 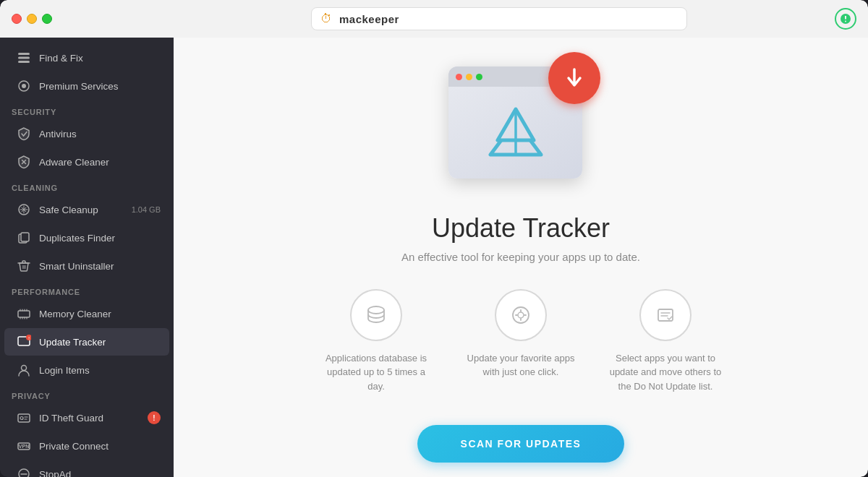 What do you see at coordinates (24, 314) in the screenshot?
I see `memory-icon` at bounding box center [24, 314].